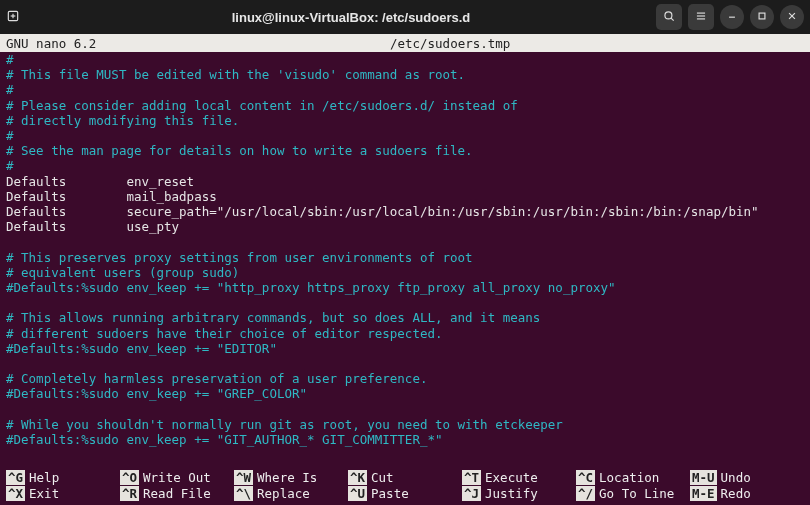  I want to click on shortcut-key: ^/, so click(586, 494).